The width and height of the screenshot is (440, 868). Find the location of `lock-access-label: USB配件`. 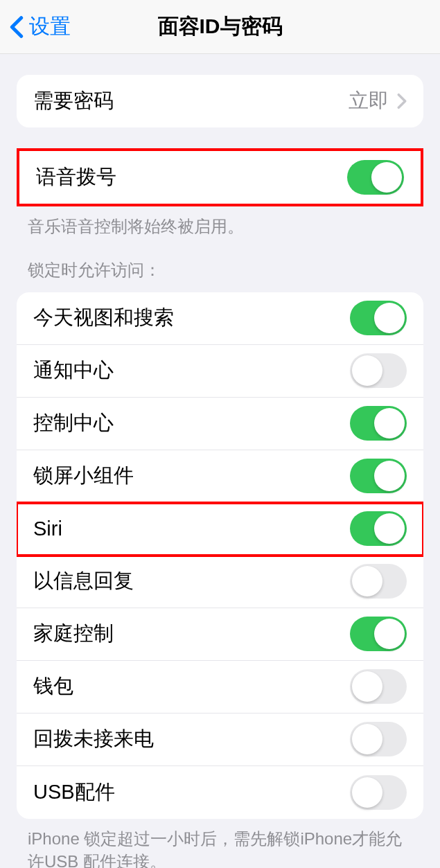

lock-access-label: USB配件 is located at coordinates (74, 792).